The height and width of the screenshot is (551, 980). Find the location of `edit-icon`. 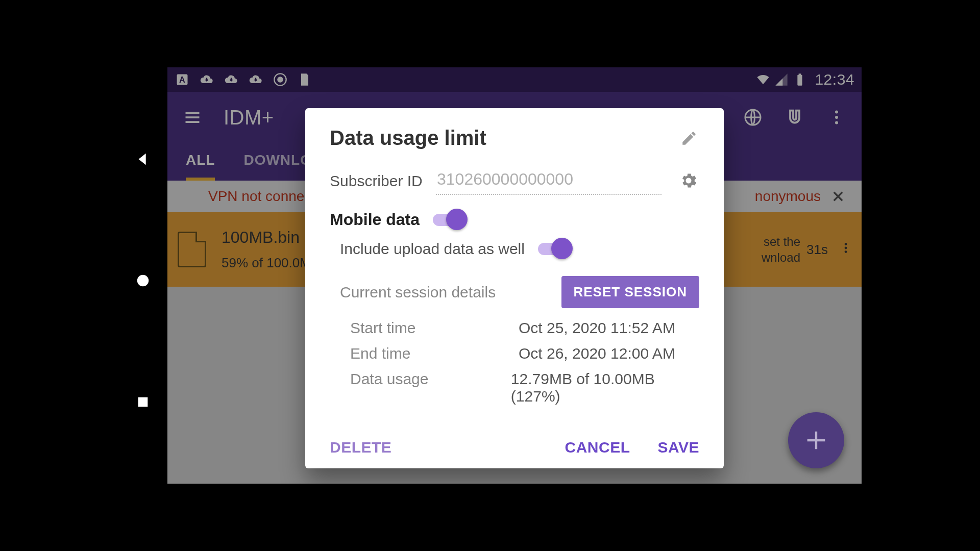

edit-icon is located at coordinates (689, 138).